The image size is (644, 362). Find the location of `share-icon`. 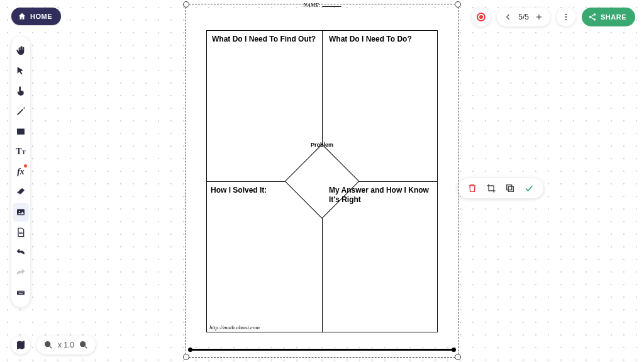

share-icon is located at coordinates (592, 17).